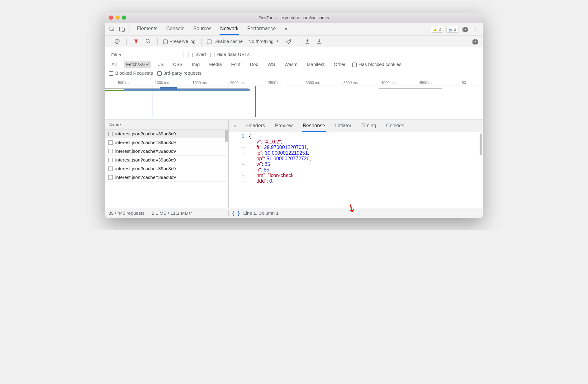  What do you see at coordinates (294, 63) in the screenshot?
I see `filter-section: Invert Hide data URLs All Fetch/XHR JS C…` at bounding box center [294, 63].